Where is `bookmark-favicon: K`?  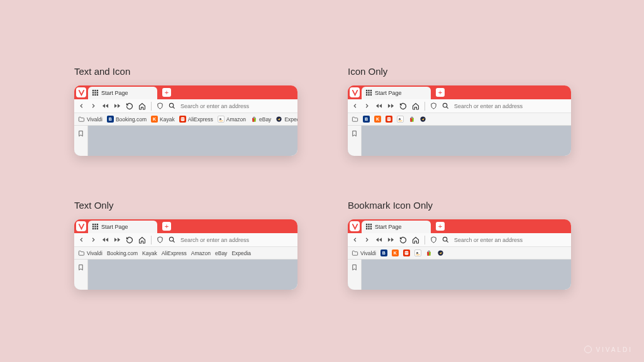
bookmark-favicon: K is located at coordinates (395, 253).